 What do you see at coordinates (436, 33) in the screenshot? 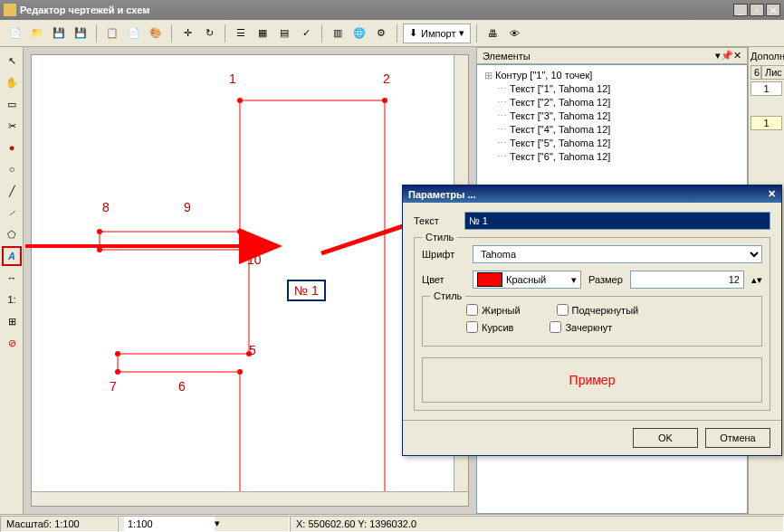
I see `import-dropdown: ⬇ Импорт ▾` at bounding box center [436, 33].